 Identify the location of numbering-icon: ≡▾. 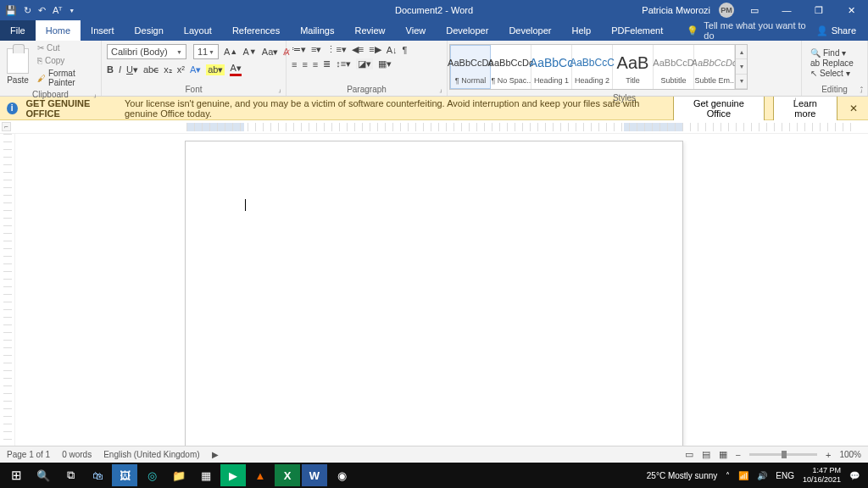
(316, 49).